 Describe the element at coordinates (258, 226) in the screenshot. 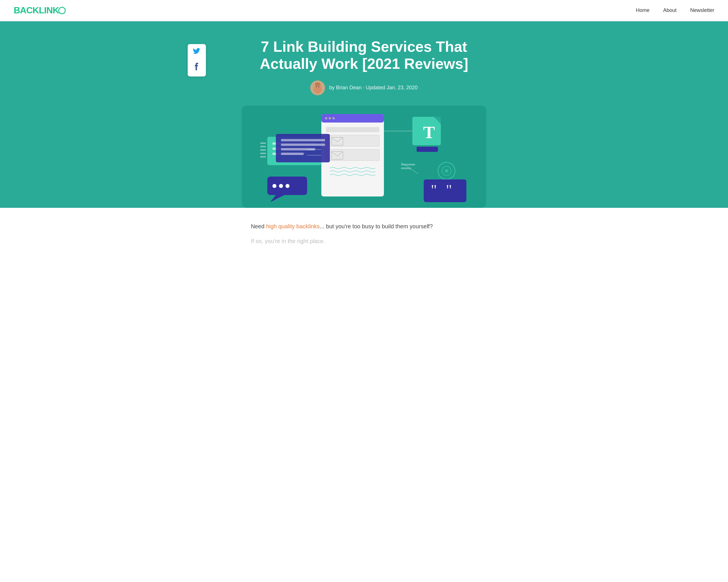

I see `intro-text-before: Need` at that location.